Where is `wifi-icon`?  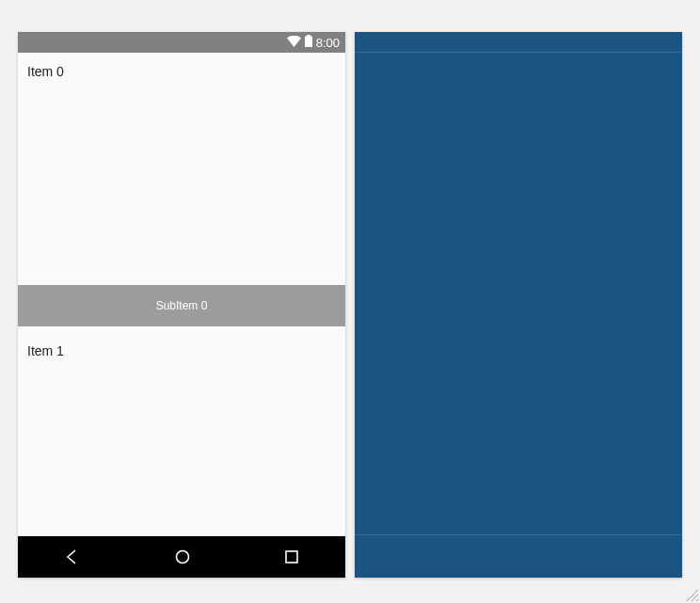
wifi-icon is located at coordinates (294, 42).